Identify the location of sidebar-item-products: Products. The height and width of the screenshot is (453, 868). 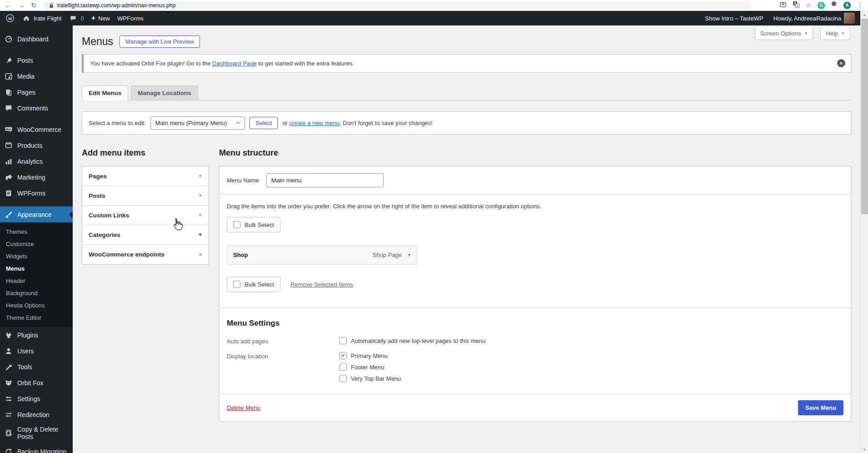
(36, 146).